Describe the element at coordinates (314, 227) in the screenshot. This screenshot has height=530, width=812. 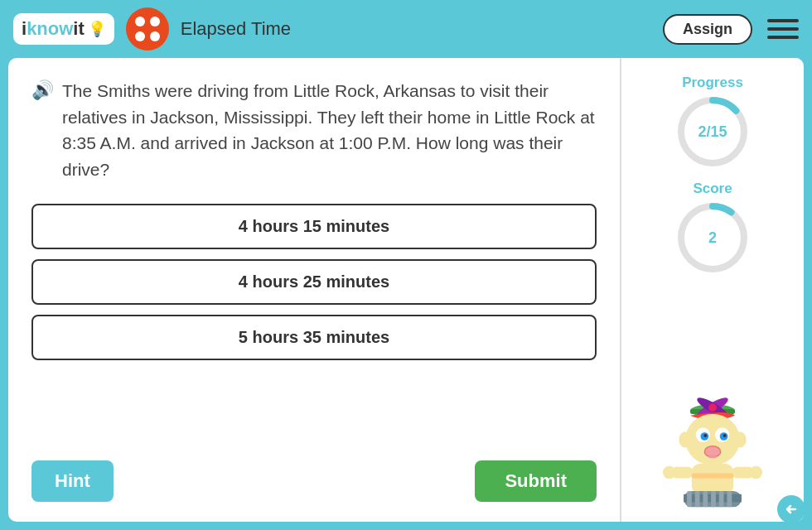
I see `option-1: 4 hours 15 minutes` at that location.